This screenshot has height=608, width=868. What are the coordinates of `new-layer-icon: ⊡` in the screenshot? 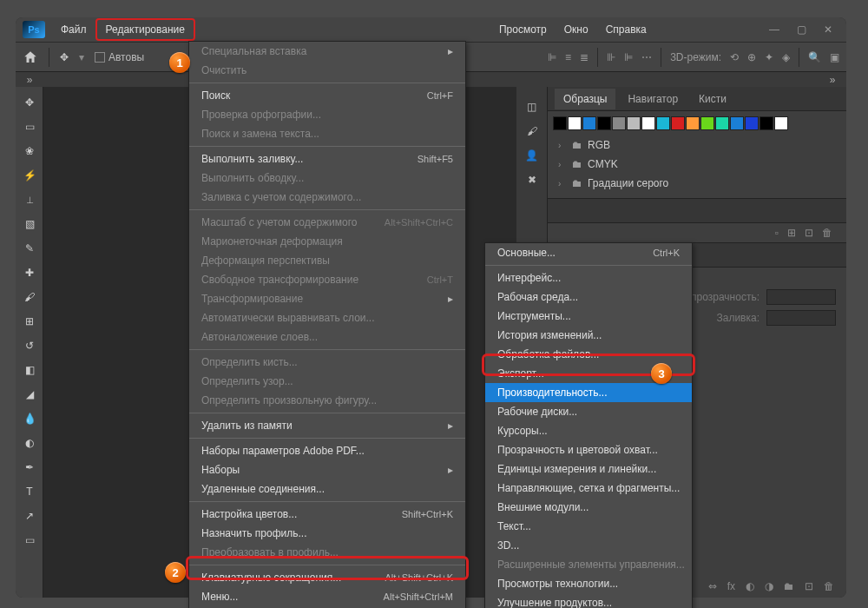 It's located at (809, 586).